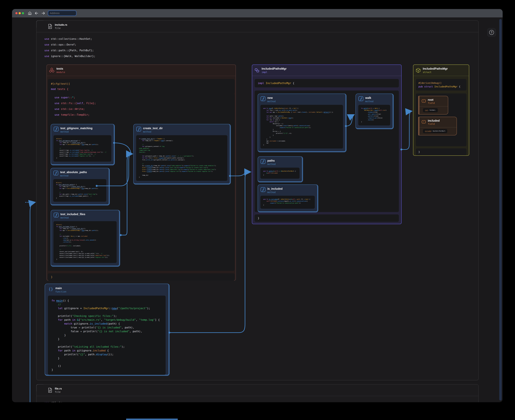  Describe the element at coordinates (107, 330) in the screenshot. I see `function-node-main: {} main function fn main() { // let giti…` at that location.